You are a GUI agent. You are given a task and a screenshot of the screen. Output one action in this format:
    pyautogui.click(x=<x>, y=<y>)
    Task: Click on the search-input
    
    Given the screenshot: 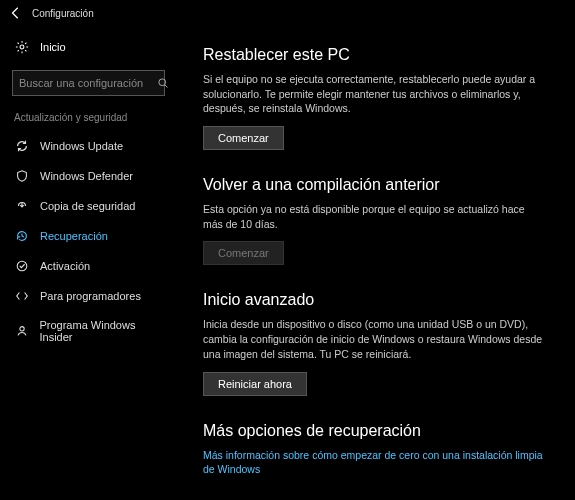 What is the action you would take?
    pyautogui.click(x=88, y=83)
    